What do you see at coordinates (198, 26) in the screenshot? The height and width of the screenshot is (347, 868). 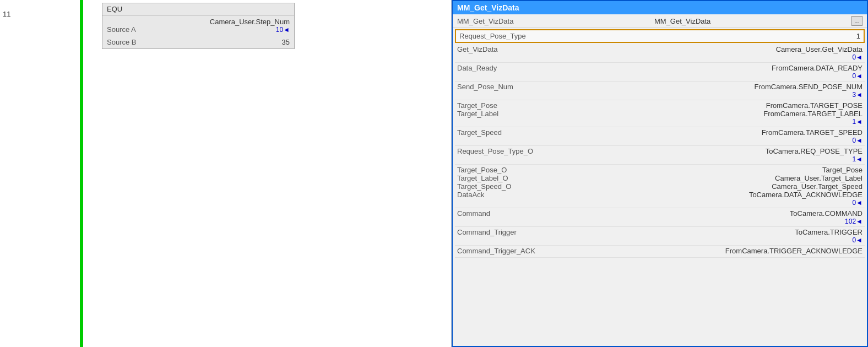 I see `equ-block: EQU Source A Camera_User.Step_Num 10◄ So…` at bounding box center [198, 26].